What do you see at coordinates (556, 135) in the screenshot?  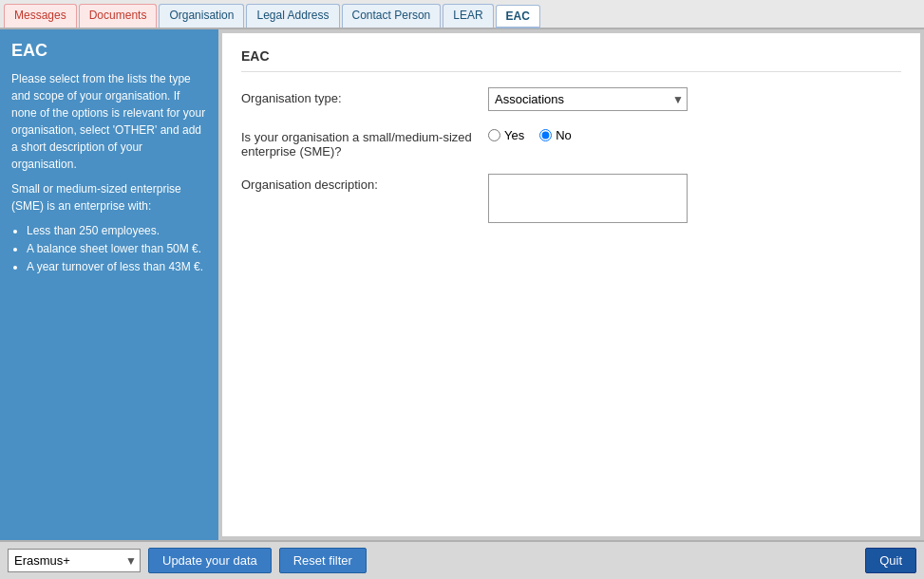 I see `sme-no-option: No` at bounding box center [556, 135].